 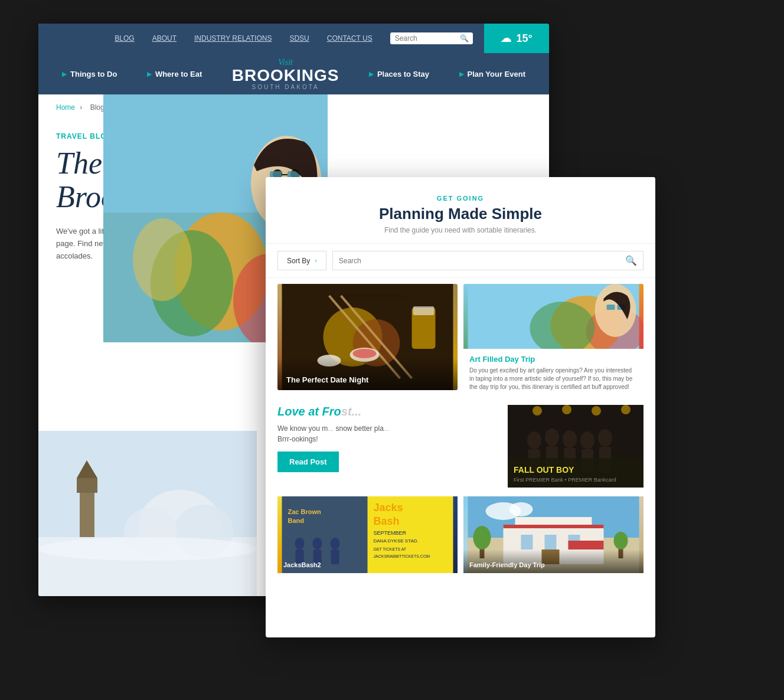 I want to click on art-day-trip-card: Art Filled Day Trip Do you get excited b…, so click(x=554, y=337).